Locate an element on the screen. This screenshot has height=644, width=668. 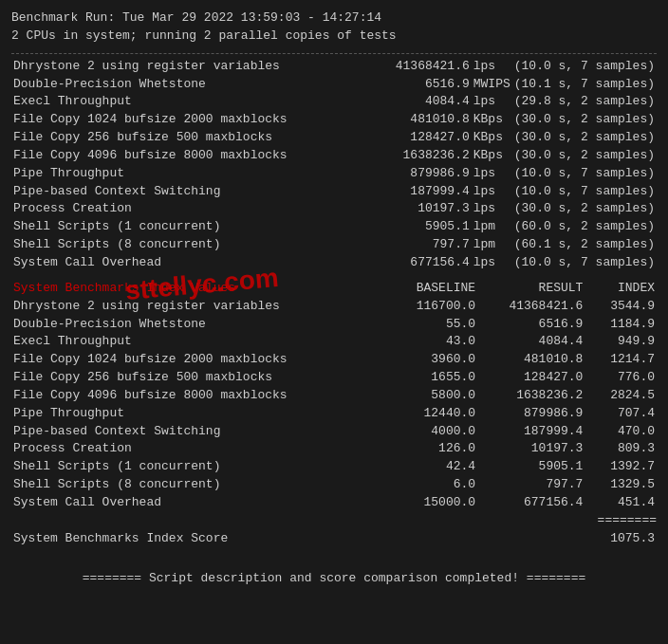
header-line1: Benchmark Run: Tue Mar 29 2022 13:59:03 … is located at coordinates (334, 19).